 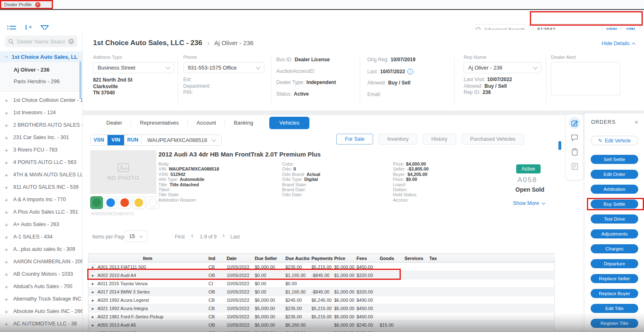 I want to click on column-header: Payments, so click(x=321, y=258).